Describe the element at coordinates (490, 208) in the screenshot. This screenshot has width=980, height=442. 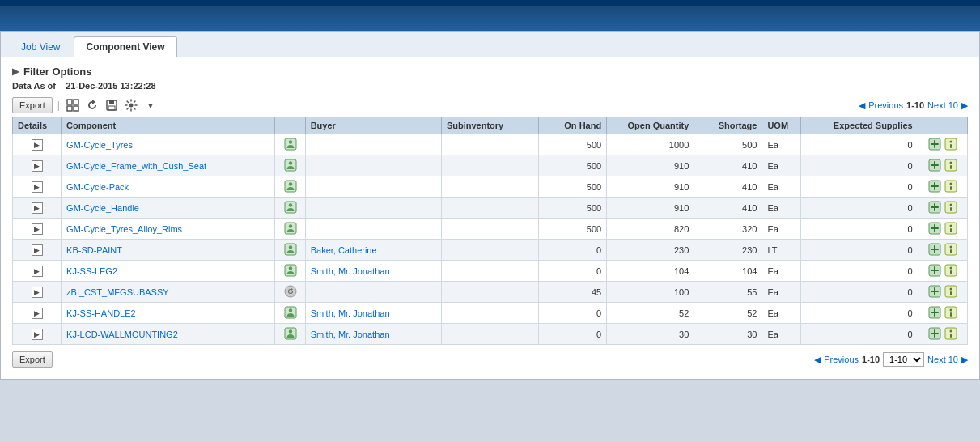
I see `table-row: ▶GM-Cycle_Handle500910410Ea0` at that location.